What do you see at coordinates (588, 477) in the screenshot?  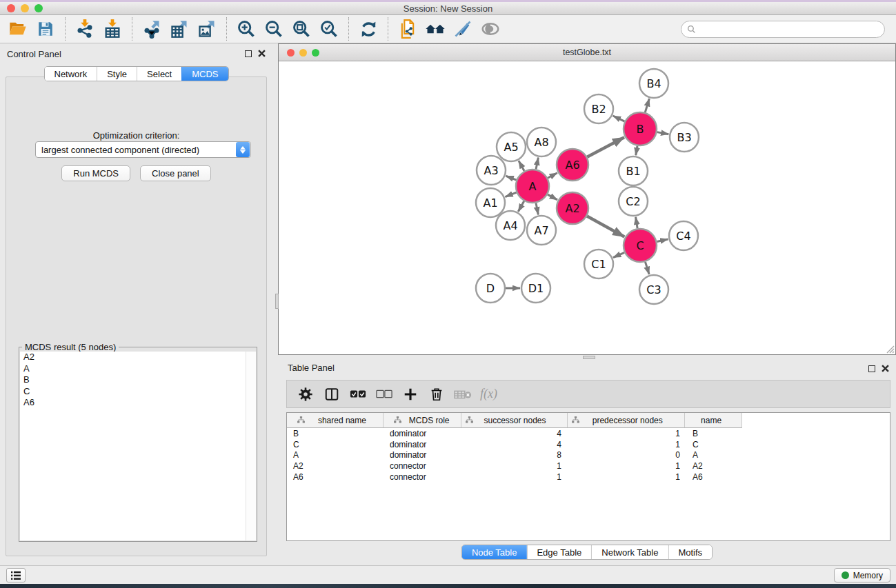 I see `table-row: A6connector11A6` at bounding box center [588, 477].